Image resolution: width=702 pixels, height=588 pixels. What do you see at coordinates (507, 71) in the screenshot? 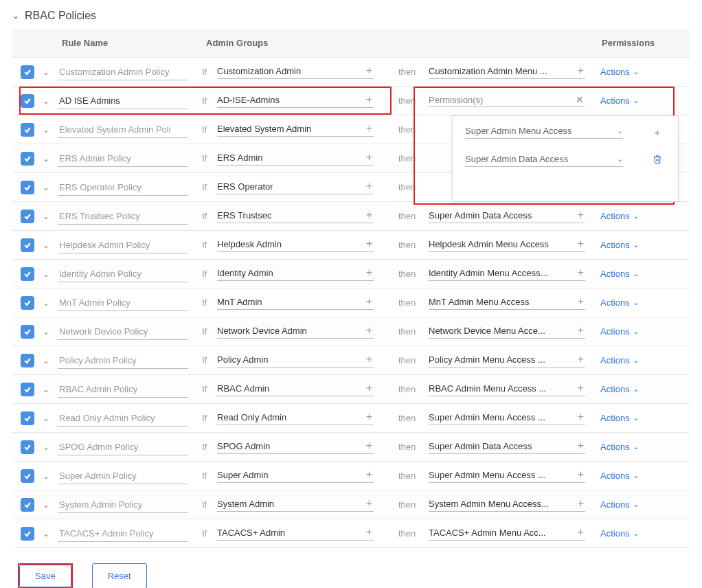
I see `permission-dropdown: Customization Admin Menu ...+` at bounding box center [507, 71].